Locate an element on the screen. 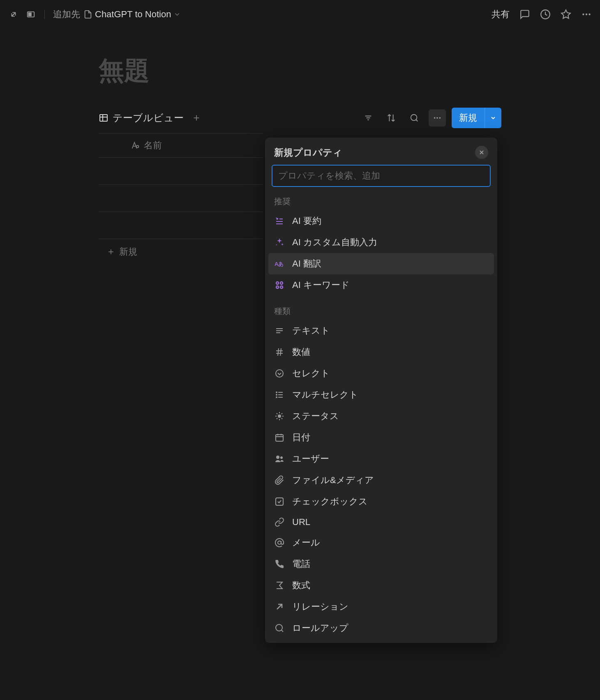 The width and height of the screenshot is (600, 700). ai-summary-icon is located at coordinates (279, 221).